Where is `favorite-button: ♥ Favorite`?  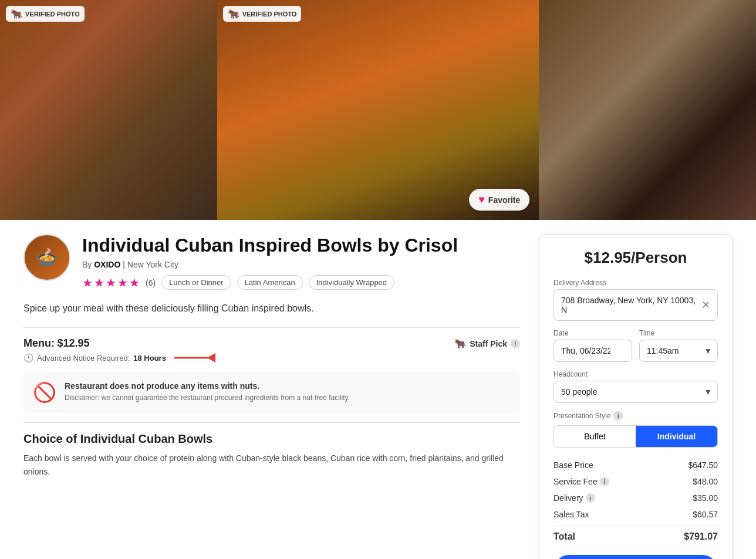 favorite-button: ♥ Favorite is located at coordinates (499, 199).